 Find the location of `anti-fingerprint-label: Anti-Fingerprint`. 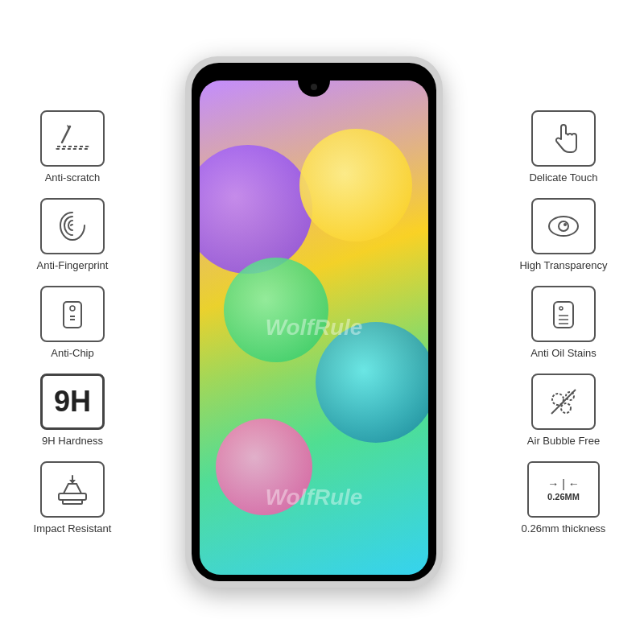

anti-fingerprint-label: Anti-Fingerprint is located at coordinates (72, 266).